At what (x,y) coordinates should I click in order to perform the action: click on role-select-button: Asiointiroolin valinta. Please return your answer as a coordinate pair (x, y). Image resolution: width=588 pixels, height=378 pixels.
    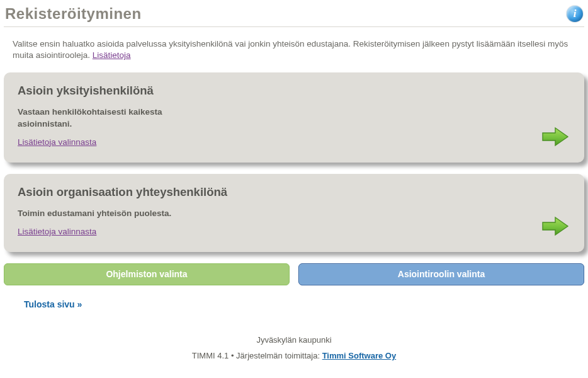
    Looking at the image, I should click on (441, 275).